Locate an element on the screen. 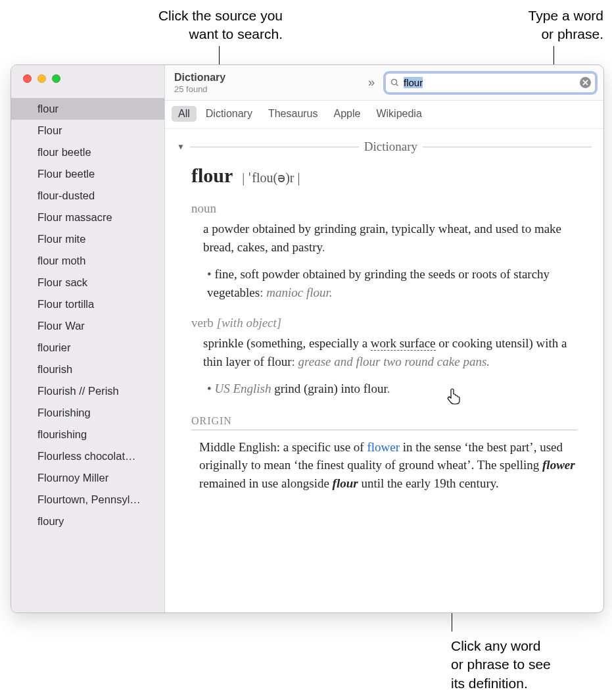 The image size is (612, 700). result-item: flour moth is located at coordinates (88, 261).